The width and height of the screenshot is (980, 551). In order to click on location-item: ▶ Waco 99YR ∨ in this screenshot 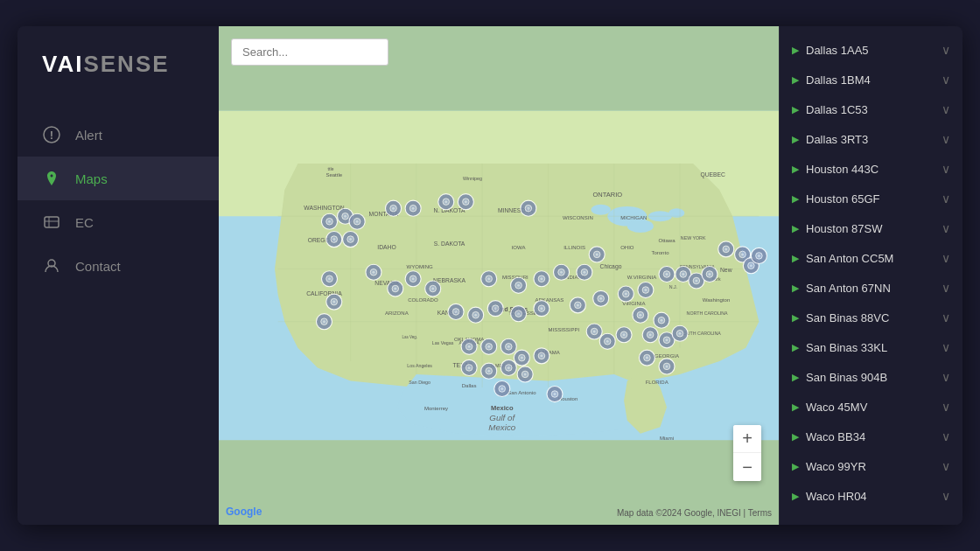, I will do `click(872, 466)`.